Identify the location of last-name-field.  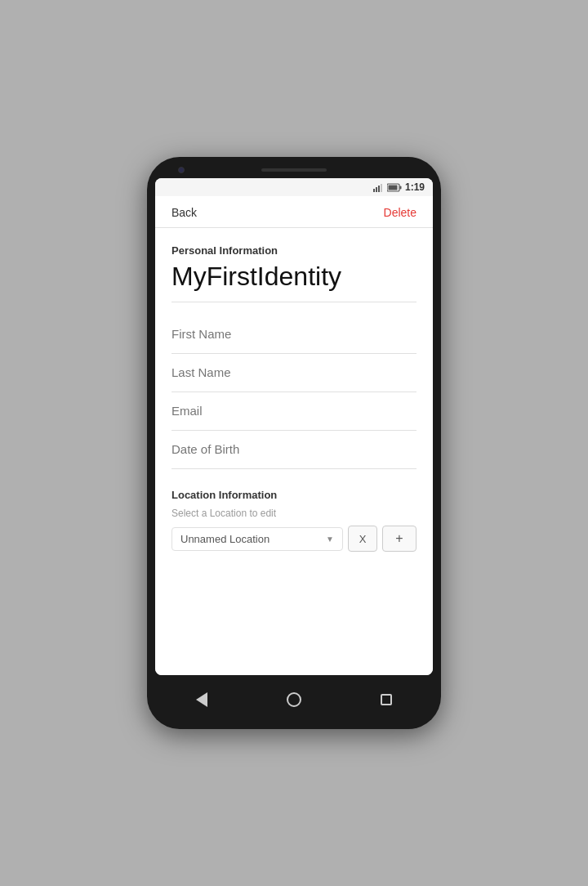
(294, 373).